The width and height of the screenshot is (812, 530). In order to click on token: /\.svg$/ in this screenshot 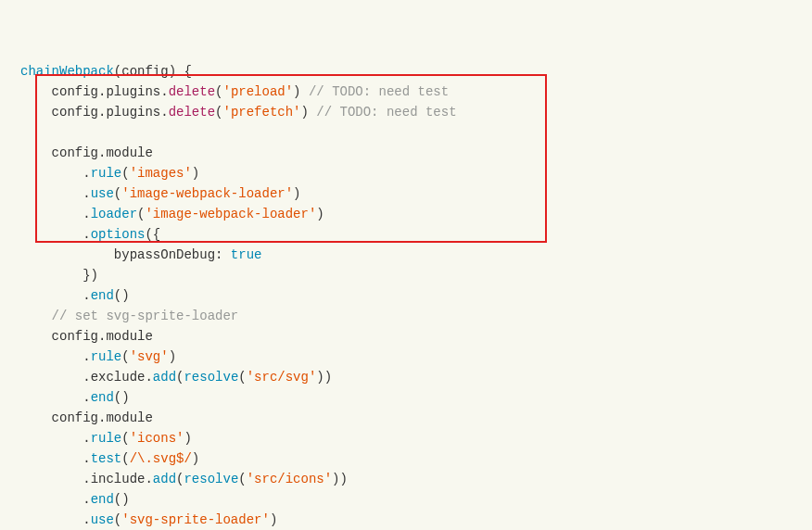, I will do `click(161, 459)`.